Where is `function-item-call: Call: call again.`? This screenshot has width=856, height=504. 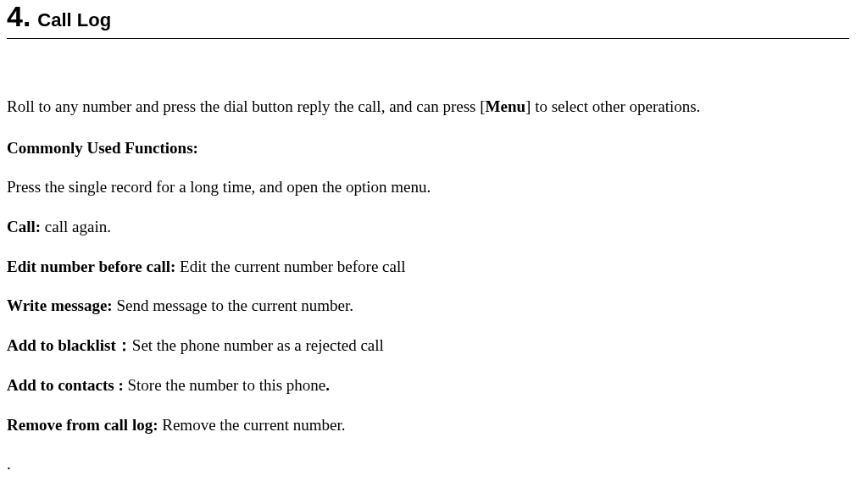 function-item-call: Call: call again. is located at coordinates (428, 227).